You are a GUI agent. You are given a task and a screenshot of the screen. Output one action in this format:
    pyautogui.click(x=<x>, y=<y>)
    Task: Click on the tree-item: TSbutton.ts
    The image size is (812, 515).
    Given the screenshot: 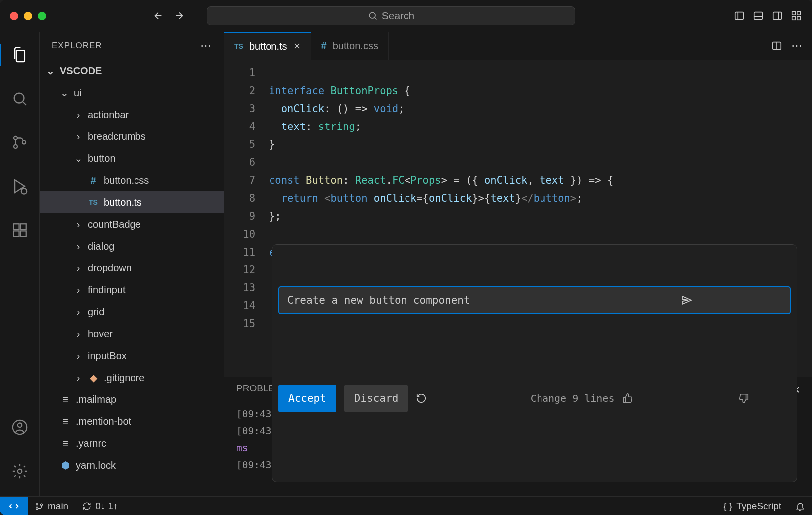 What is the action you would take?
    pyautogui.click(x=132, y=202)
    